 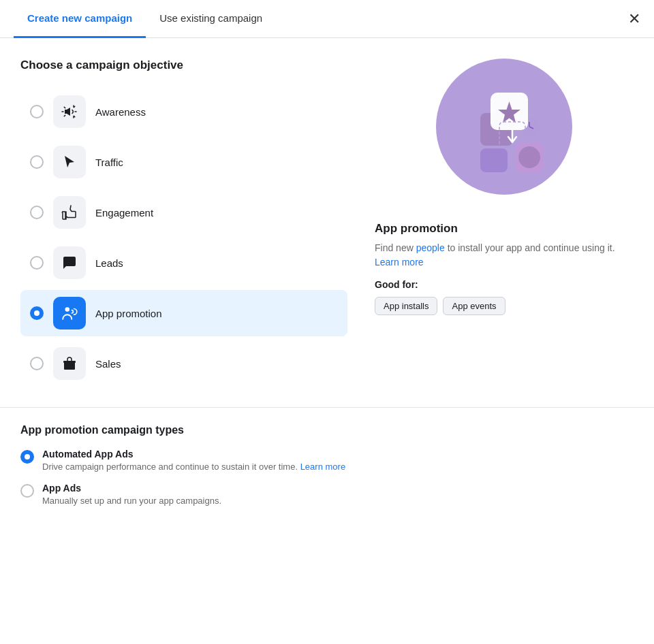 What do you see at coordinates (504, 285) in the screenshot?
I see `good-for-label: Good for:` at bounding box center [504, 285].